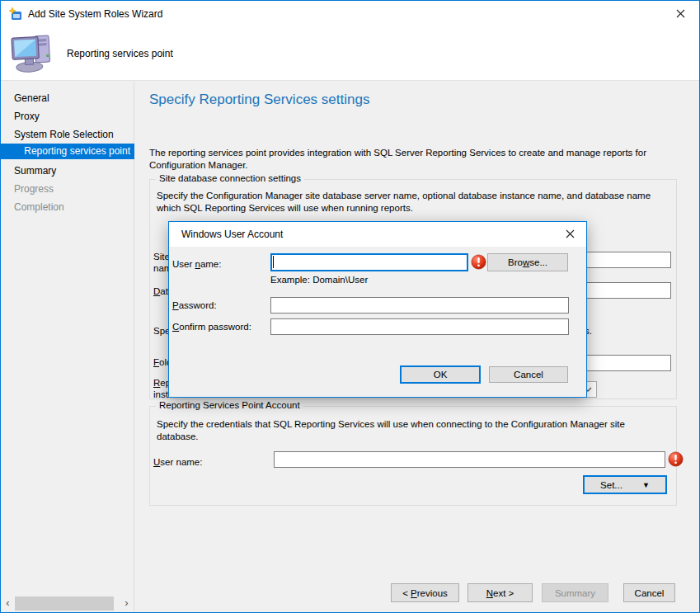 This screenshot has height=613, width=700. I want to click on previous-button: < Previous, so click(425, 592).